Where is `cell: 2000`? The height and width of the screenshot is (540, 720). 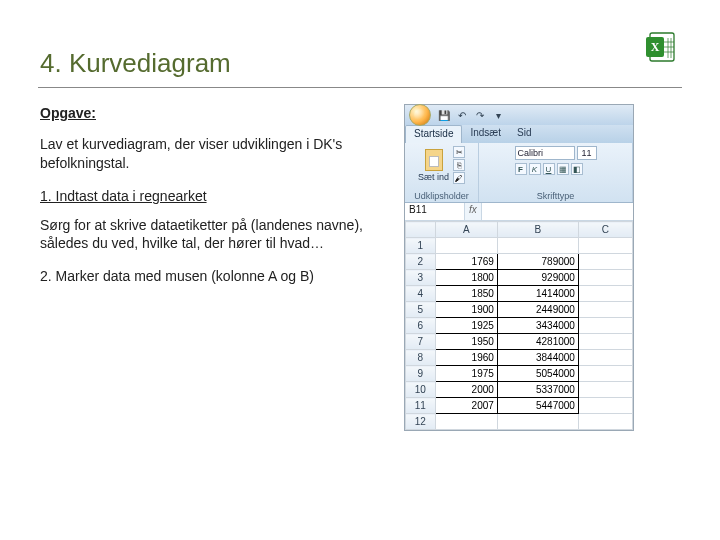 cell: 2000 is located at coordinates (466, 390).